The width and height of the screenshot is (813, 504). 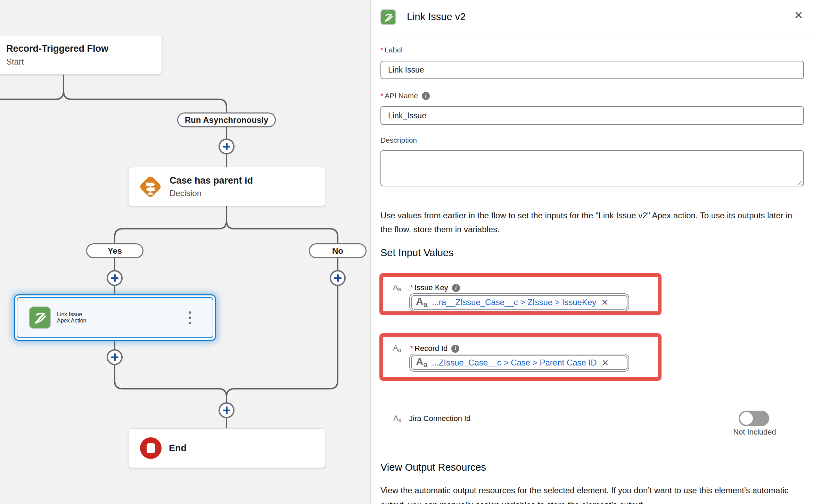 I want to click on async-path-label: Run Asynchronously, so click(x=227, y=120).